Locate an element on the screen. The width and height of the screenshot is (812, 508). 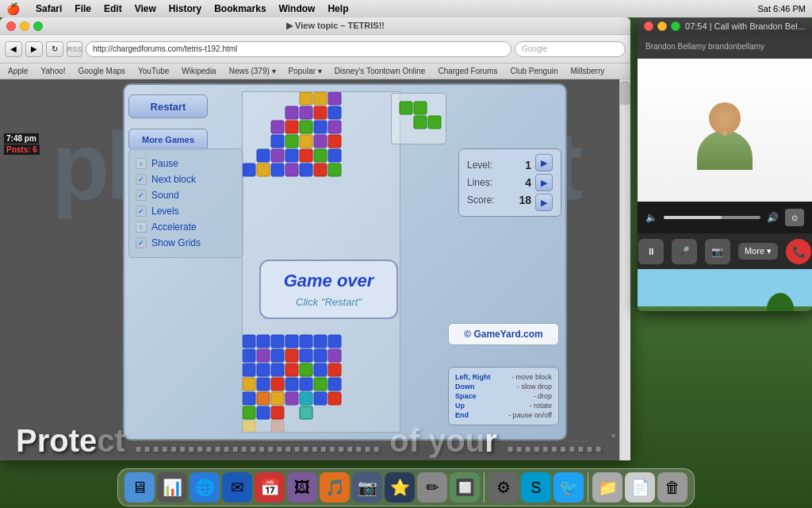
bookmark-popular: Popular ▾ is located at coordinates (305, 71).